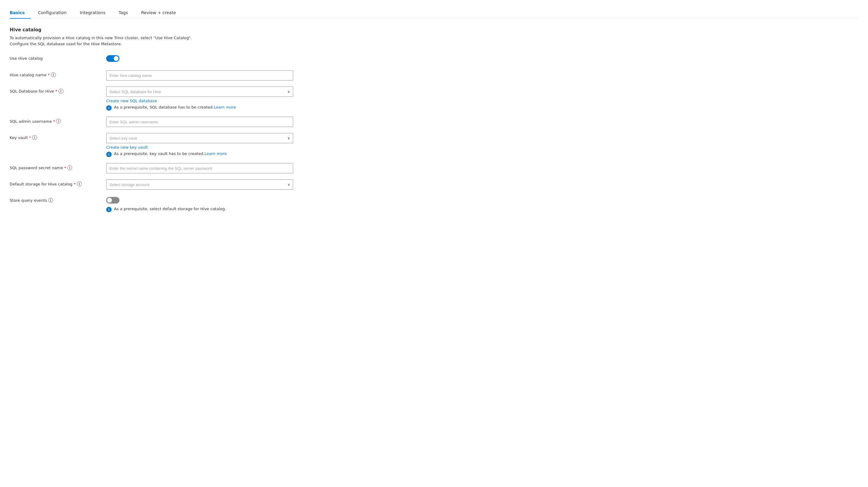 This screenshot has height=487, width=868. What do you see at coordinates (58, 90) in the screenshot?
I see `sql-database-label: SQL Database for Hive * i` at bounding box center [58, 90].